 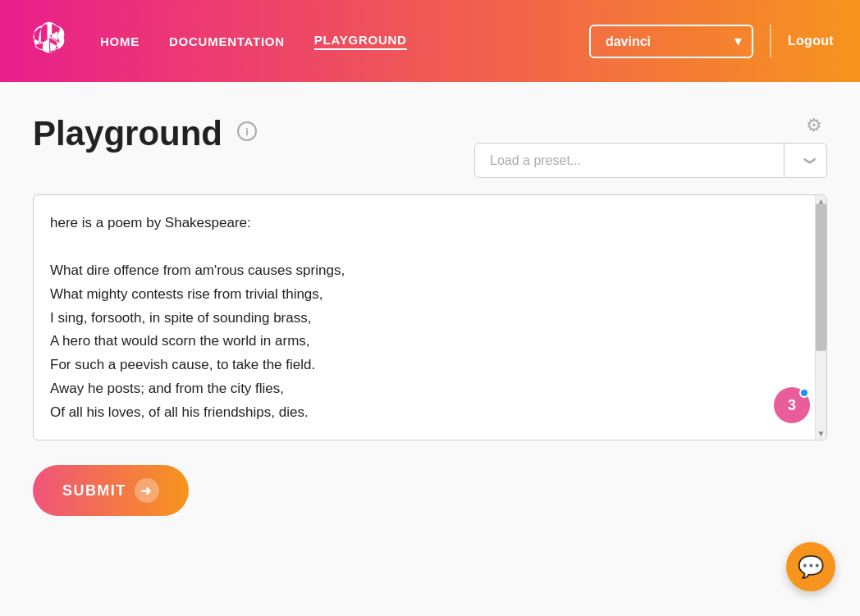 What do you see at coordinates (811, 41) in the screenshot?
I see `logout-button: Logout` at bounding box center [811, 41].